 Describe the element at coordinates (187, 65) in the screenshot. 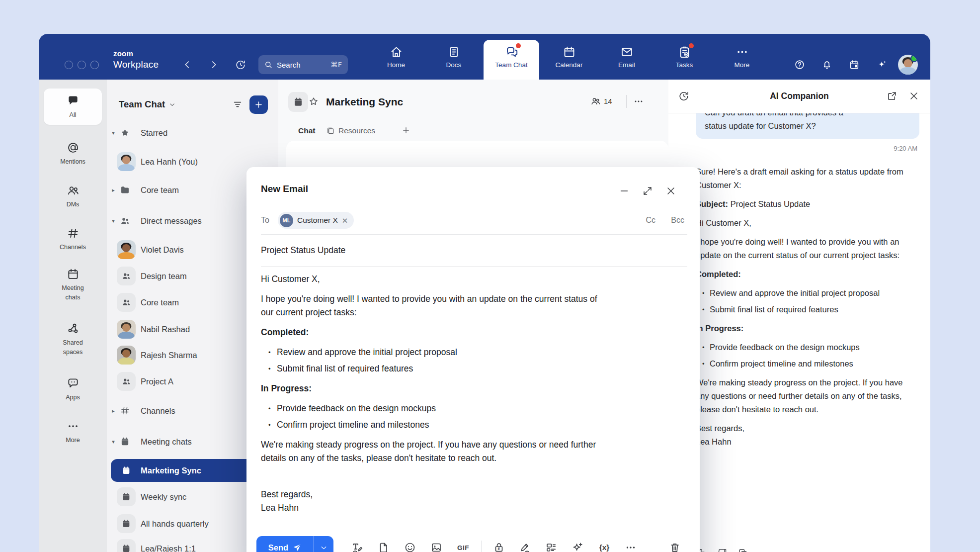

I see `back-icon` at that location.